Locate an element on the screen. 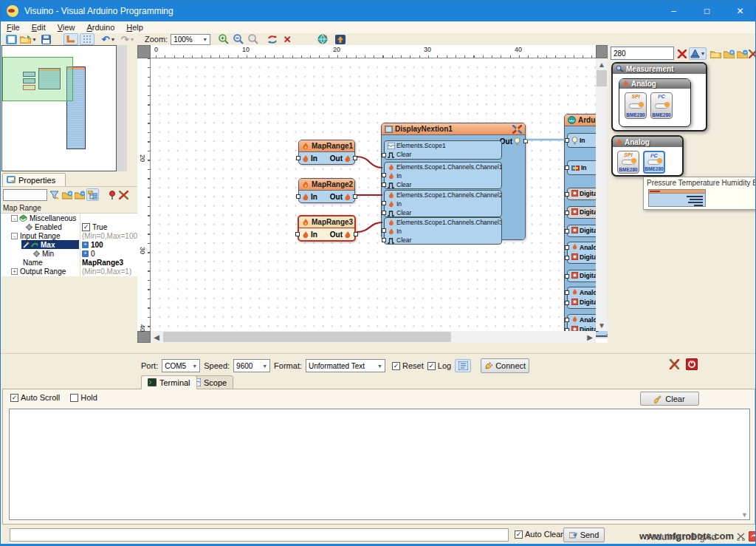  collapse-all-button is located at coordinates (80, 195).